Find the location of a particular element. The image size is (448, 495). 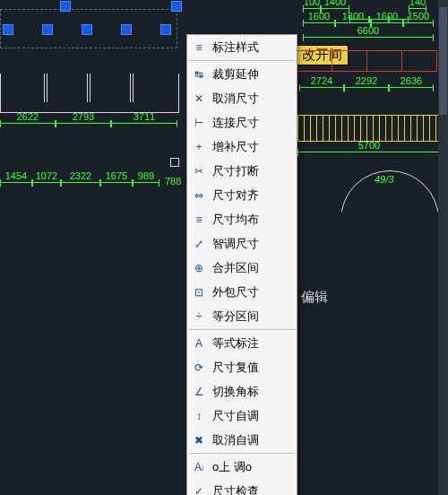

menu-item: ✂尺寸打断 is located at coordinates (242, 170).